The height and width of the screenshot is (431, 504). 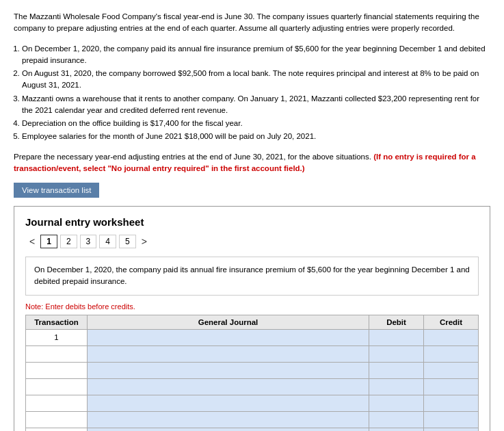 I want to click on scenario-description-text: On December 1, 2020, the company paid it…, so click(x=252, y=275).